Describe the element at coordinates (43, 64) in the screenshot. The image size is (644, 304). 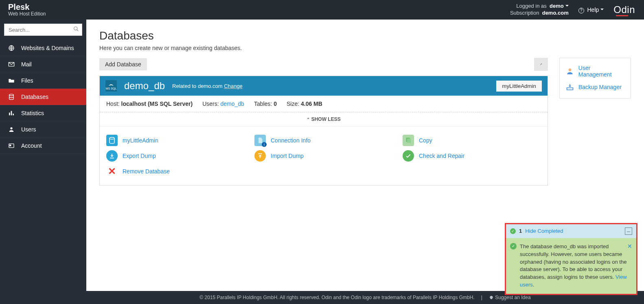
I see `sidebar-item-mail: Mail` at that location.